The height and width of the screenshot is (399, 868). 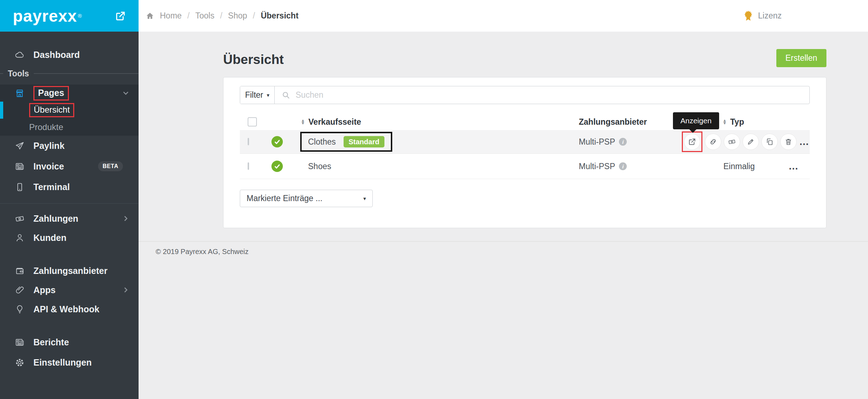 What do you see at coordinates (20, 146) in the screenshot?
I see `paperplane-icon` at bounding box center [20, 146].